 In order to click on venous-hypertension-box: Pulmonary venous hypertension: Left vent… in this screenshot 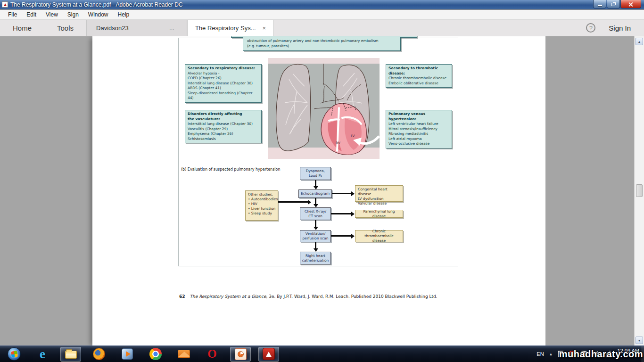, I will do `click(419, 129)`.